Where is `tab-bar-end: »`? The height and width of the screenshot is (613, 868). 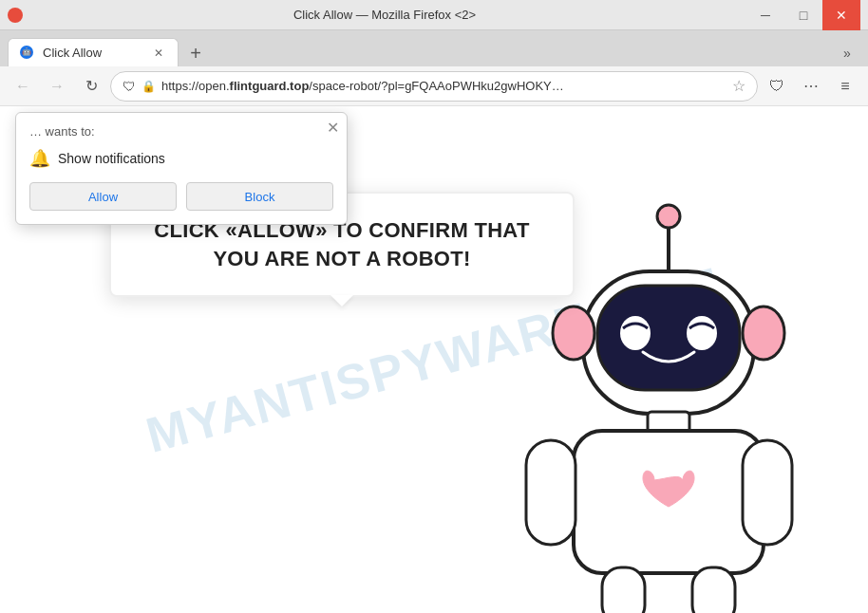 tab-bar-end: » is located at coordinates (847, 53).